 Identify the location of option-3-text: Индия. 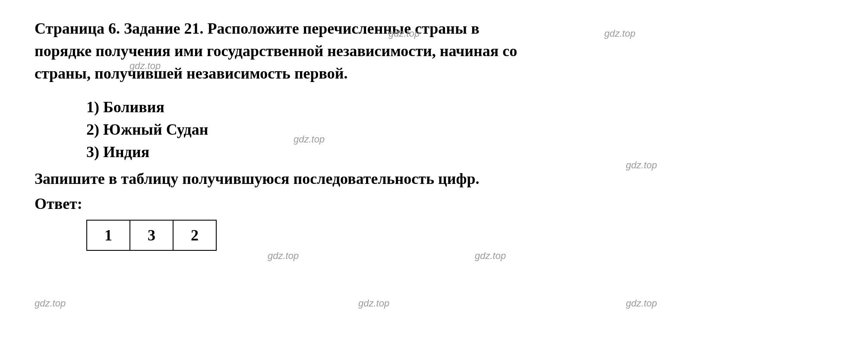
(126, 152).